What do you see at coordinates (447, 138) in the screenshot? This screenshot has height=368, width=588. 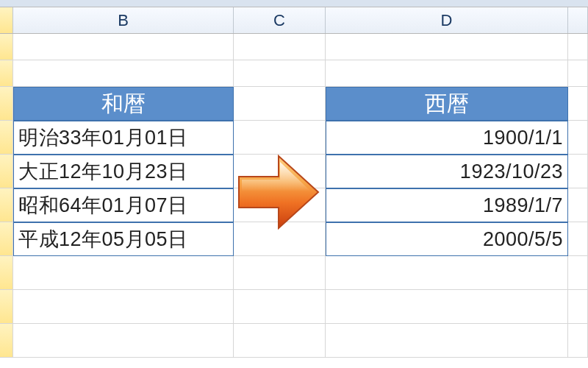 I see `table-d-cell: 1900/1/1` at bounding box center [447, 138].